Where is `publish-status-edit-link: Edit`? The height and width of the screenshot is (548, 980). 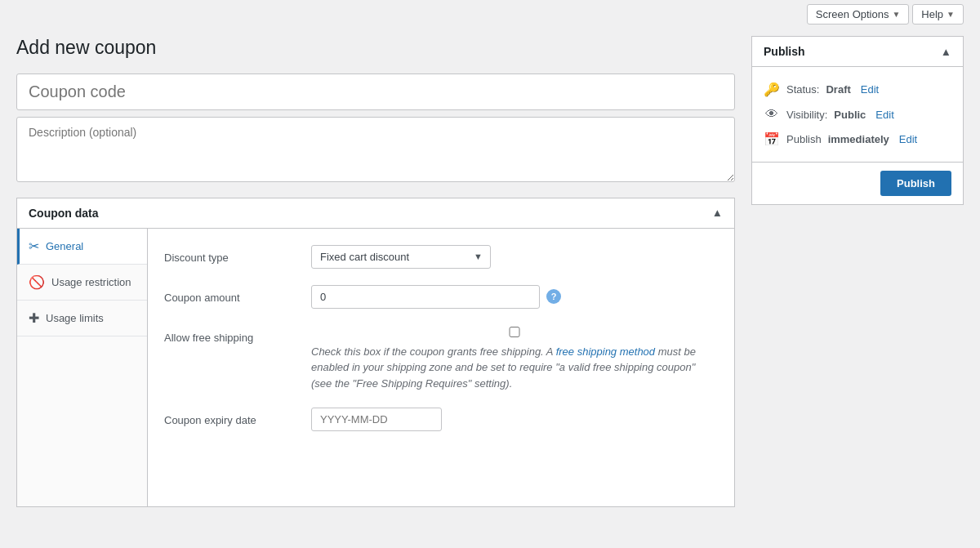 publish-status-edit-link: Edit is located at coordinates (870, 90).